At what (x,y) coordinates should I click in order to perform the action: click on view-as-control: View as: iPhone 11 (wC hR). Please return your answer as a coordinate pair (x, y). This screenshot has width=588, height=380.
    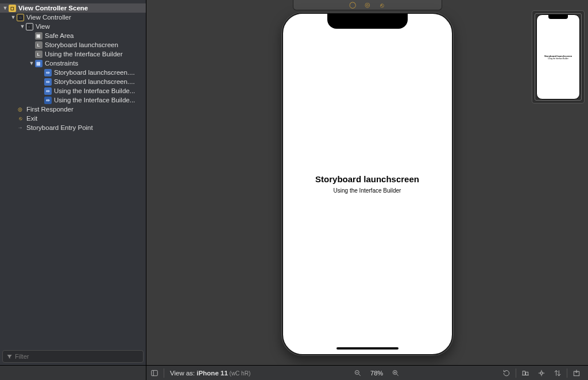
    Looking at the image, I should click on (210, 373).